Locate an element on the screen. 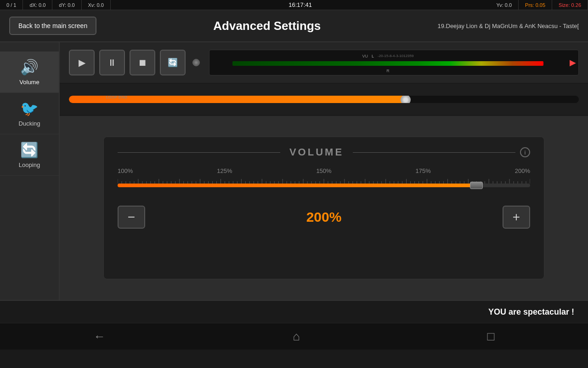 The height and width of the screenshot is (368, 588). xv-display: Xv: 0.0 is located at coordinates (96, 5).